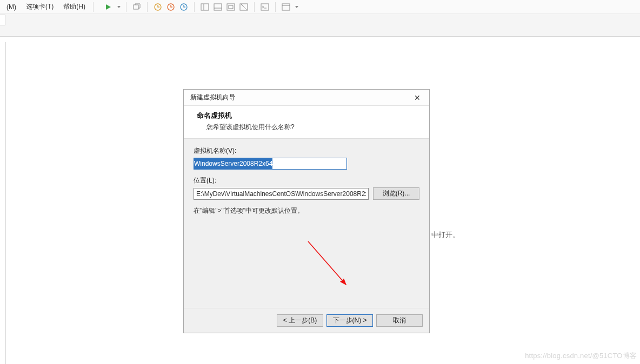 Image resolution: width=640 pixels, height=364 pixels. I want to click on menubar: (M) 选项卡(T) 帮助(H), so click(320, 7).